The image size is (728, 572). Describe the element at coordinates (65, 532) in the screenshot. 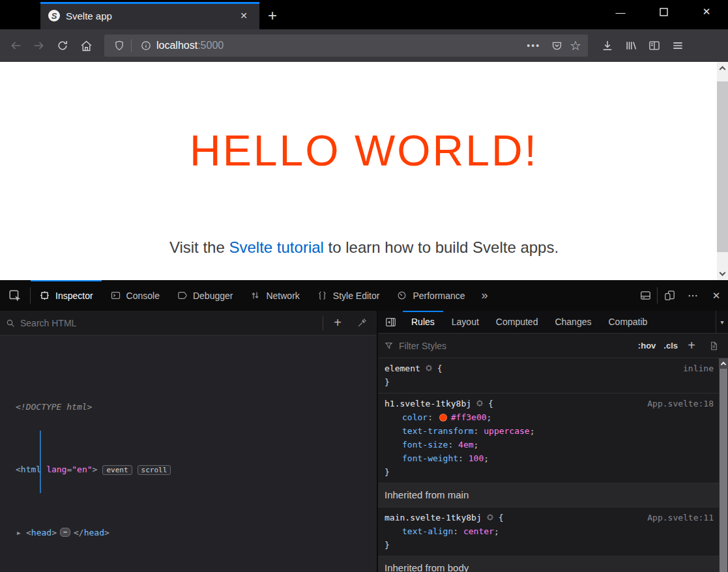

I see `collapsed-content-button: ⋯` at that location.